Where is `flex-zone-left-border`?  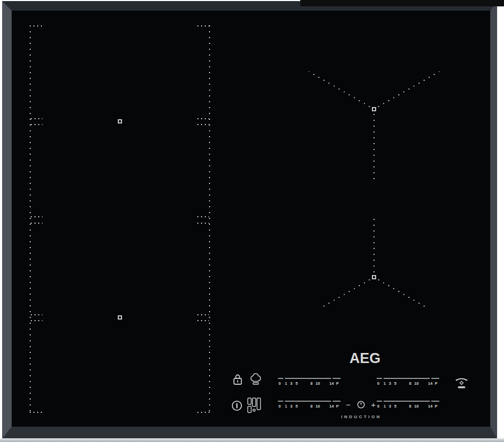 flex-zone-left-border is located at coordinates (30, 219).